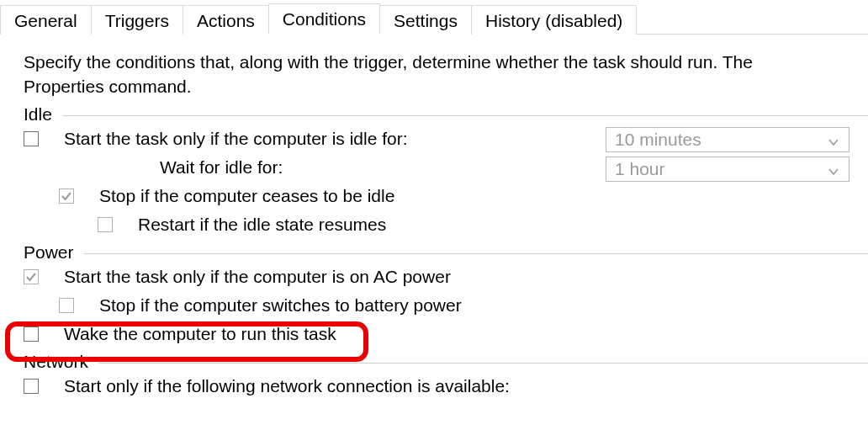 This screenshot has height=430, width=868. Describe the element at coordinates (54, 252) in the screenshot. I see `section-power-title: Power` at that location.